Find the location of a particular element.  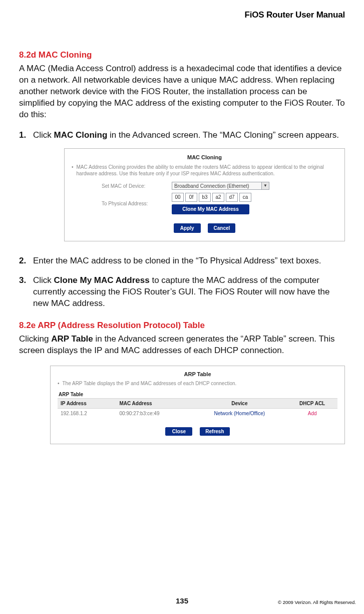

col-ip: IP Address is located at coordinates (87, 404).